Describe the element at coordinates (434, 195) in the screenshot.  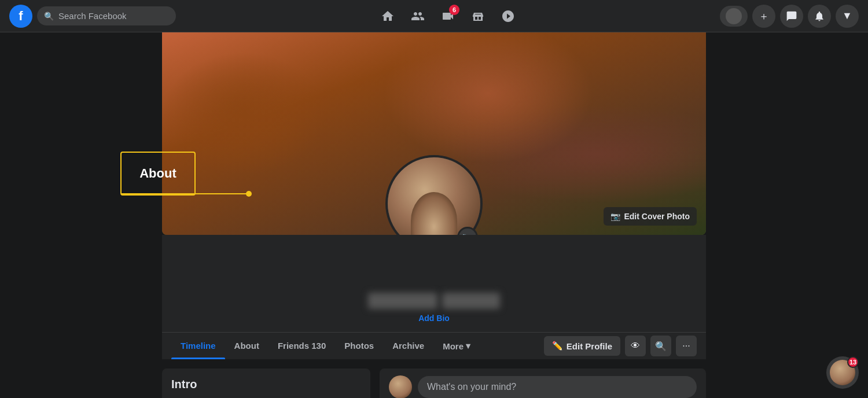
I see `profile-avatar-container: 📷` at that location.